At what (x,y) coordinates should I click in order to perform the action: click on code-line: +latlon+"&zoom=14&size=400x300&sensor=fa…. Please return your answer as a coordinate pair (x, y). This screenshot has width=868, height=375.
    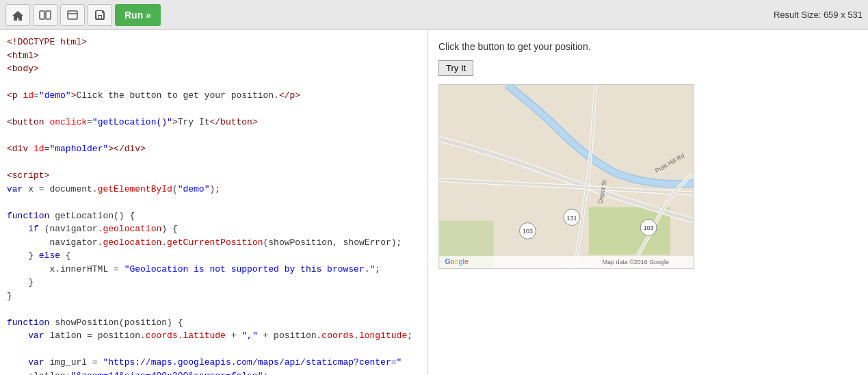
    Looking at the image, I should click on (213, 372).